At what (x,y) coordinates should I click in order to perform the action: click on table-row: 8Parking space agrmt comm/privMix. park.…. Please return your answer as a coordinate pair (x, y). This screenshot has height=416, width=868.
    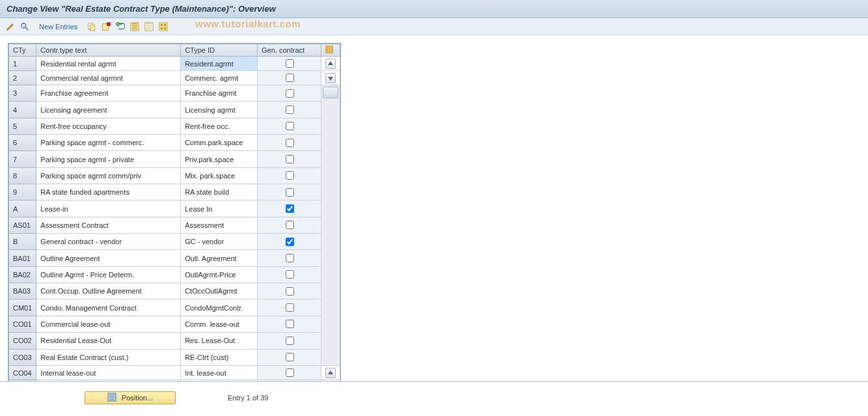
    Looking at the image, I should click on (174, 176).